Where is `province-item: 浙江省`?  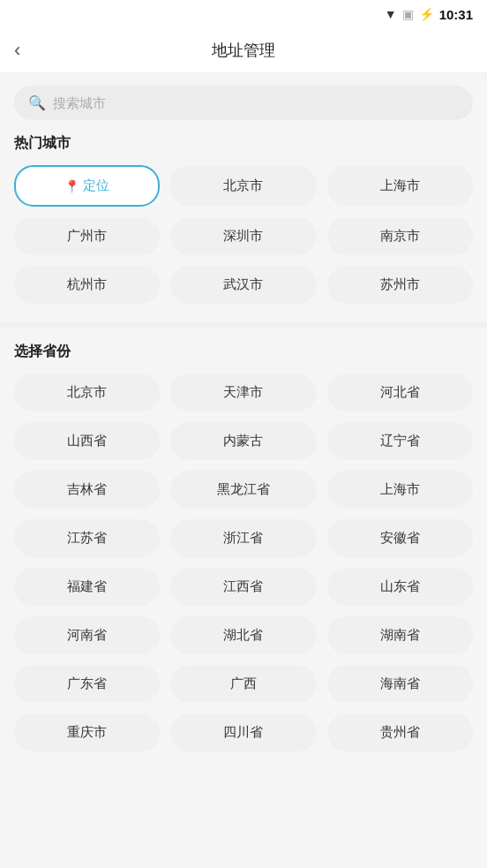 province-item: 浙江省 is located at coordinates (244, 539).